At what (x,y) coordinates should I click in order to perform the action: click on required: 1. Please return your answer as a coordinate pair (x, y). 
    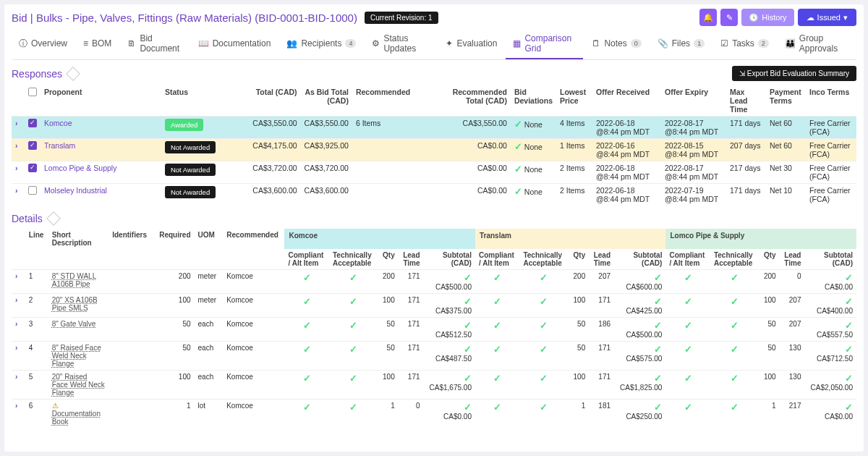
    Looking at the image, I should click on (174, 414).